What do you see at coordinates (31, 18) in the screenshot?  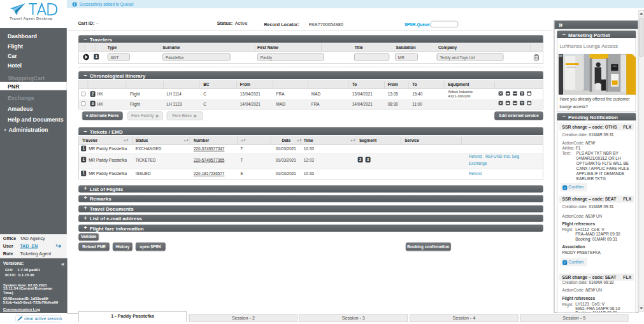 I see `svg-text: Travel Agent Desktop` at bounding box center [31, 18].